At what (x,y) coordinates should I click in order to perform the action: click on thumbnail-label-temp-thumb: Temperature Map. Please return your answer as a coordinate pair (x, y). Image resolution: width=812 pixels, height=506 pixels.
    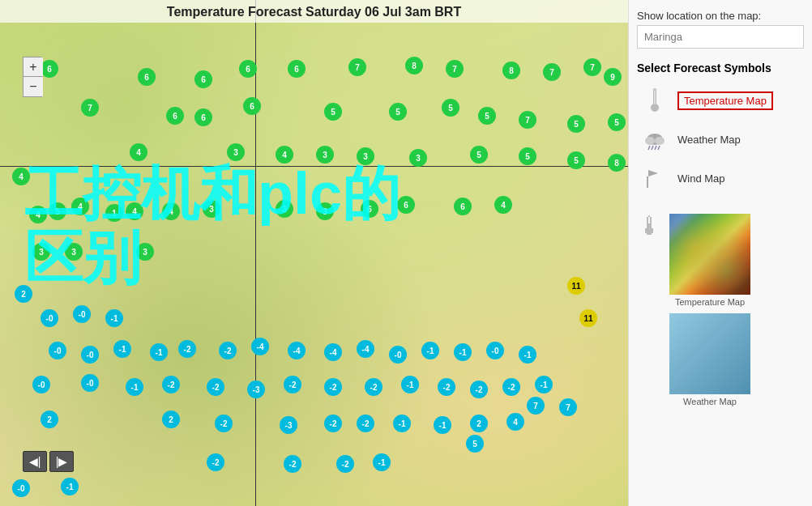
    Looking at the image, I should click on (710, 302).